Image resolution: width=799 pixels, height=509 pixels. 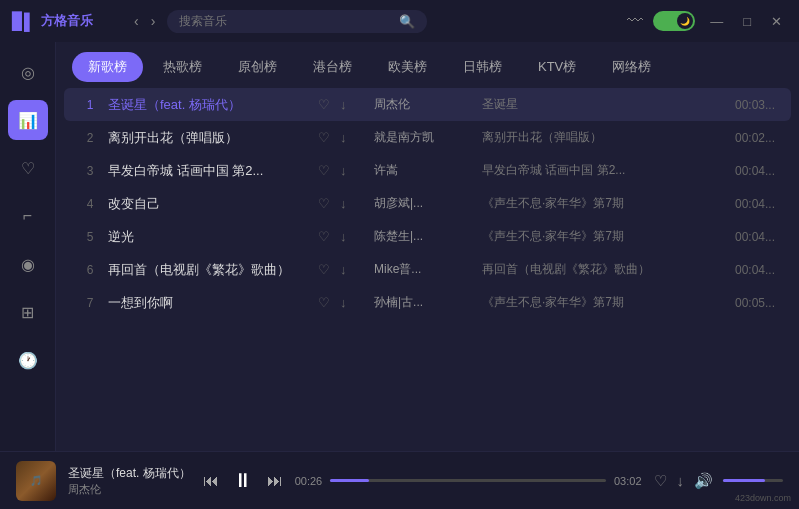 I want to click on volume-fill, so click(x=744, y=480).